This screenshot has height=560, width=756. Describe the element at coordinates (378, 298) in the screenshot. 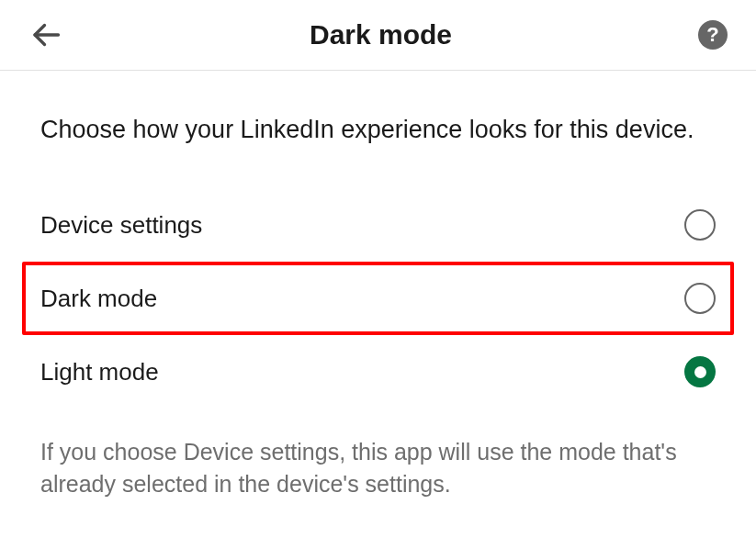

I see `option-dark-mode: Dark mode` at that location.